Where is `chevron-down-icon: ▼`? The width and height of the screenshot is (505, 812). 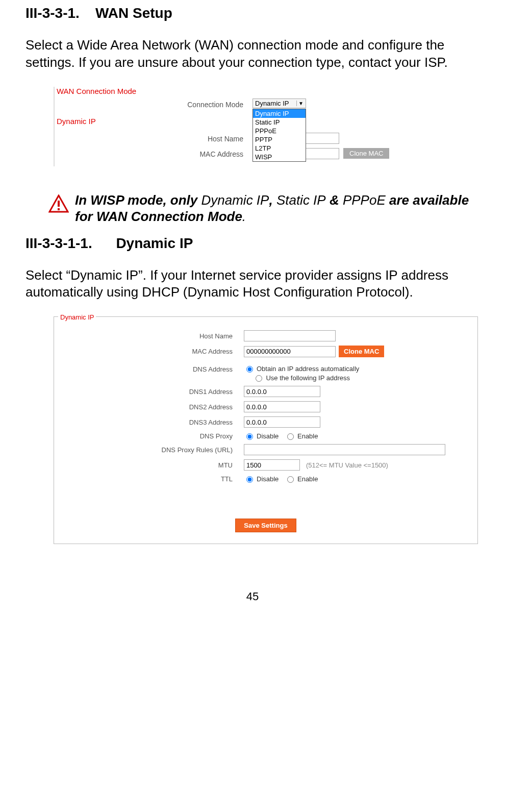
chevron-down-icon: ▼ is located at coordinates (300, 103).